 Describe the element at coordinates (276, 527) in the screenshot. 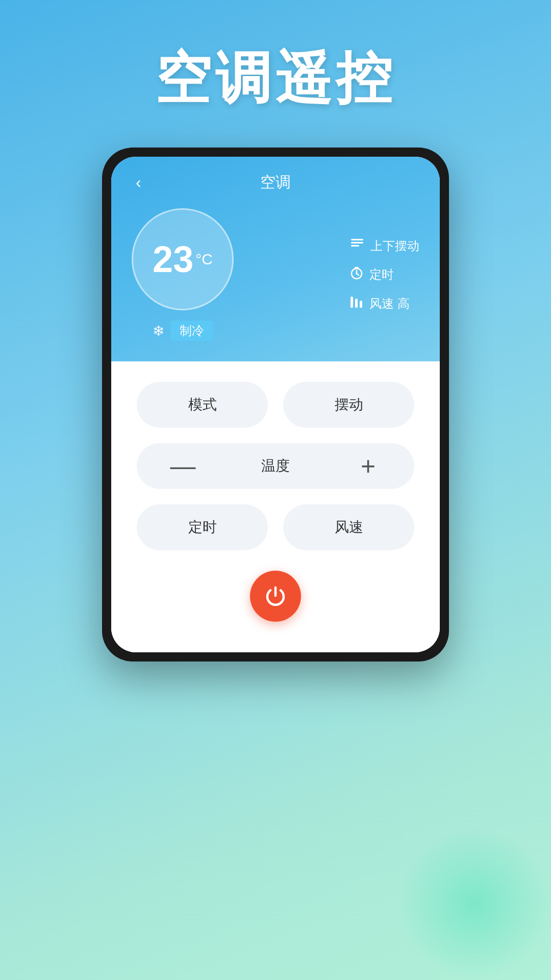

I see `timer-fan-row: 定时 风速` at that location.